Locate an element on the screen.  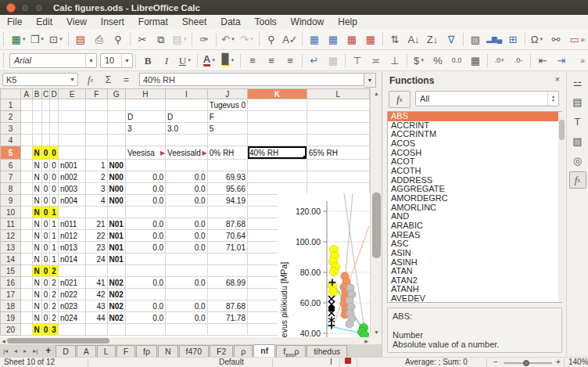
cell-H2: D is located at coordinates (145, 117).